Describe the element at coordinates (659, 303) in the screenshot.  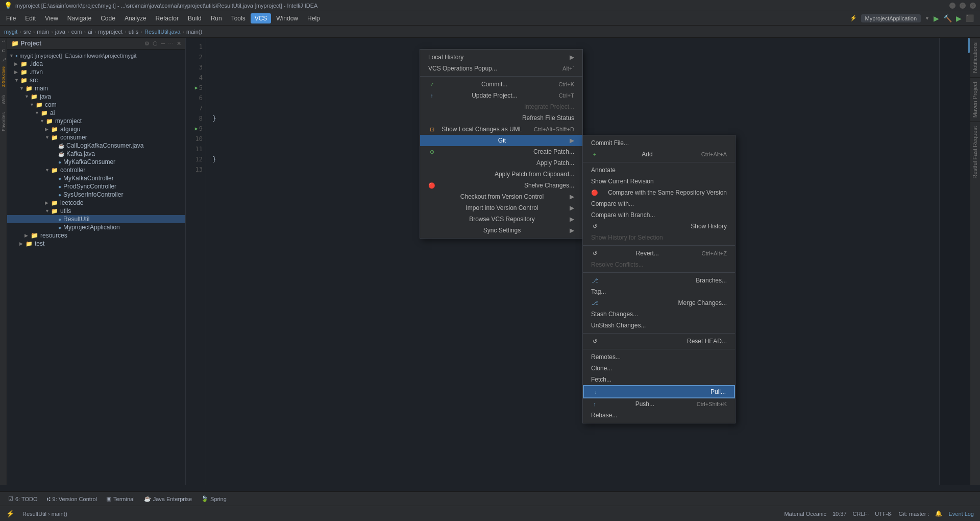
I see `git-merge-changes: ⎇ Merge Changes...` at that location.